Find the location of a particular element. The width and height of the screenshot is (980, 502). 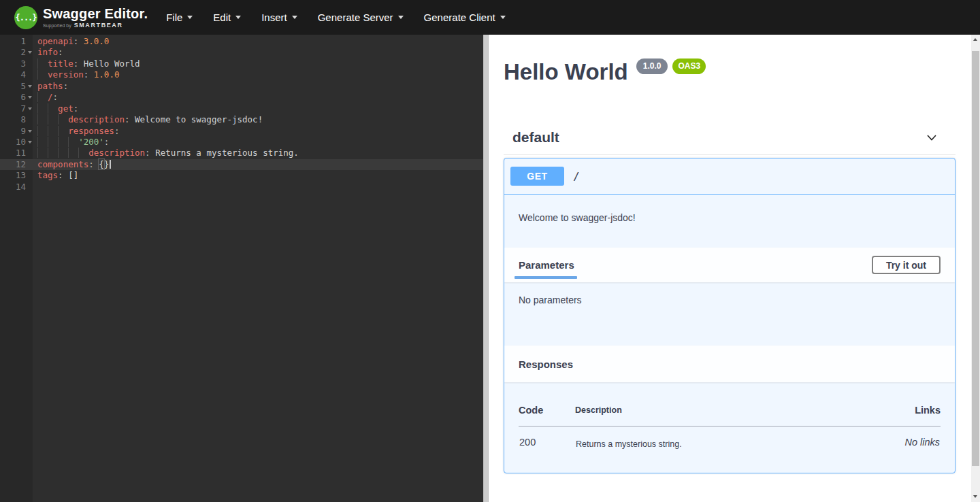

tag-name: default is located at coordinates (536, 137).